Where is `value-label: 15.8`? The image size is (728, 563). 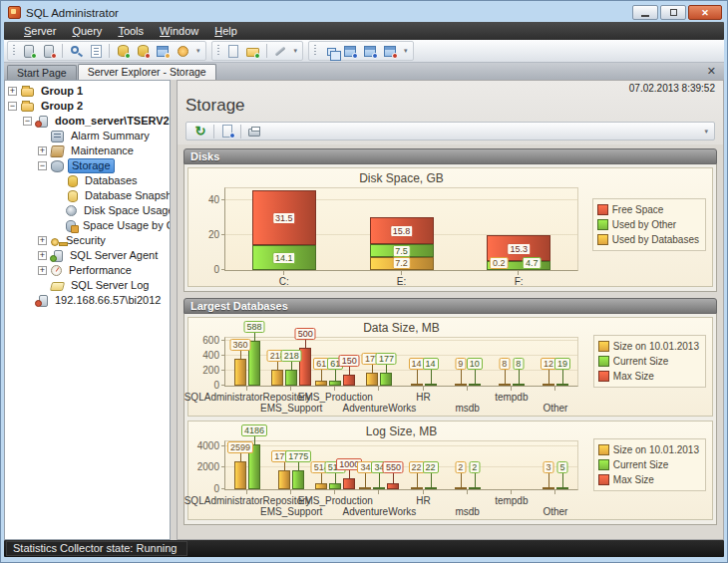 value-label: 15.8 is located at coordinates (402, 231).